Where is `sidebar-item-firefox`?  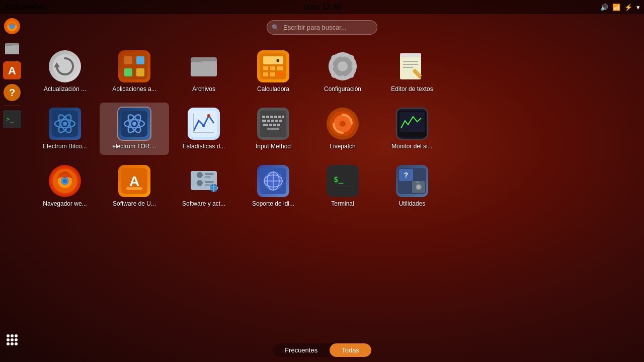
sidebar-item-firefox is located at coordinates (12, 26).